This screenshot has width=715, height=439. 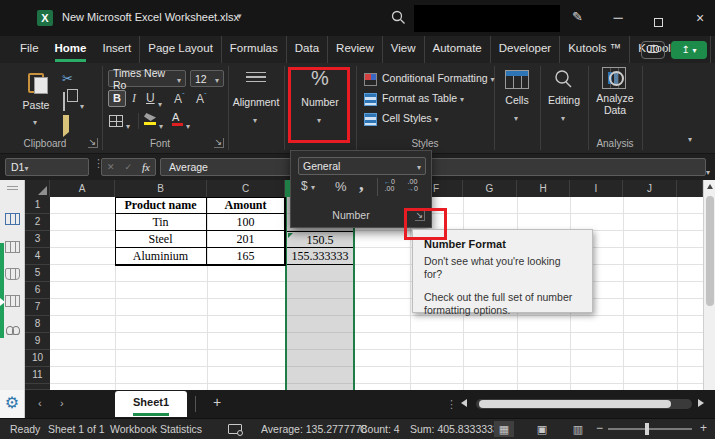 What do you see at coordinates (689, 50) in the screenshot?
I see `share-button: ↥ ▾` at bounding box center [689, 50].